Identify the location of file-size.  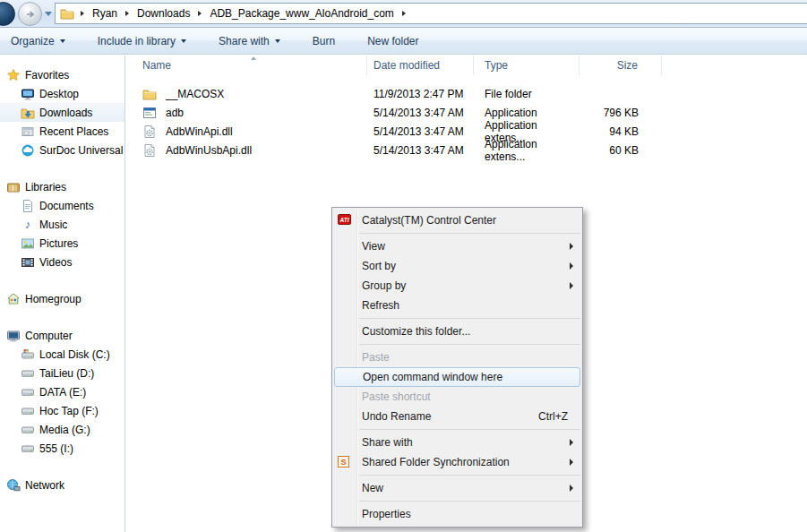
(621, 93).